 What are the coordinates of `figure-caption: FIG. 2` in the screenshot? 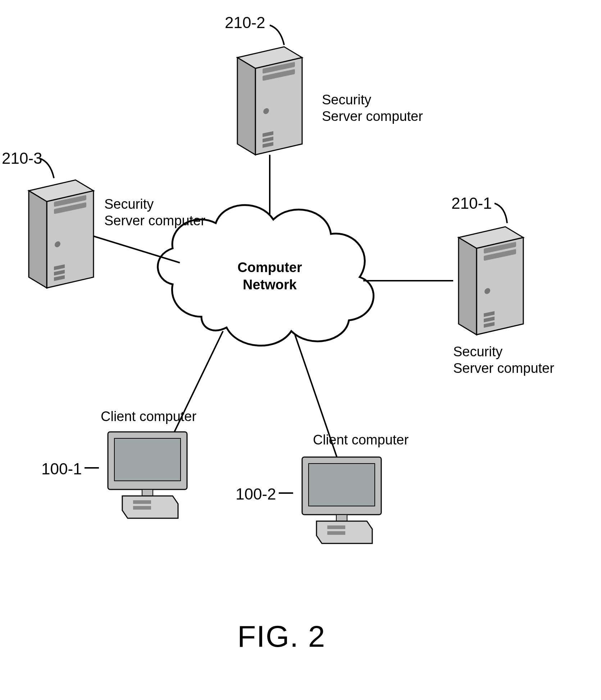 It's located at (281, 636).